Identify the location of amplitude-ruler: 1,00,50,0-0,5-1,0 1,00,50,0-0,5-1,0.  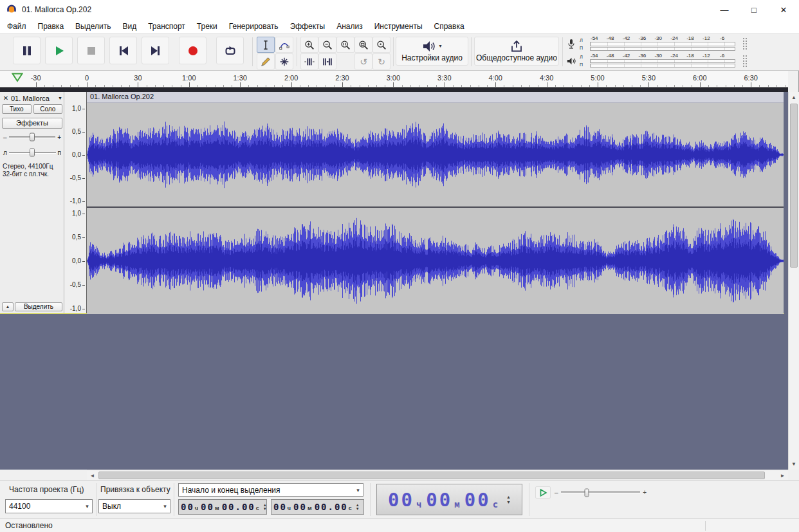
(76, 203).